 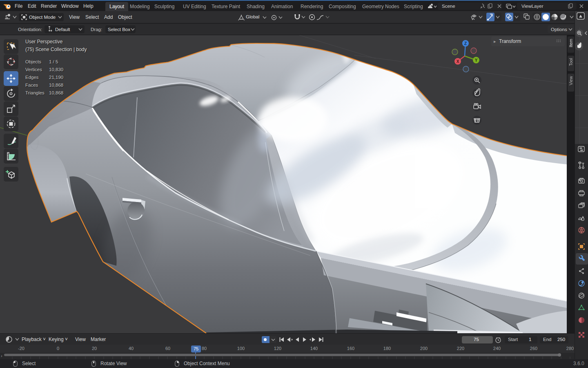 What do you see at coordinates (476, 61) in the screenshot?
I see `svg-text: Y` at bounding box center [476, 61].